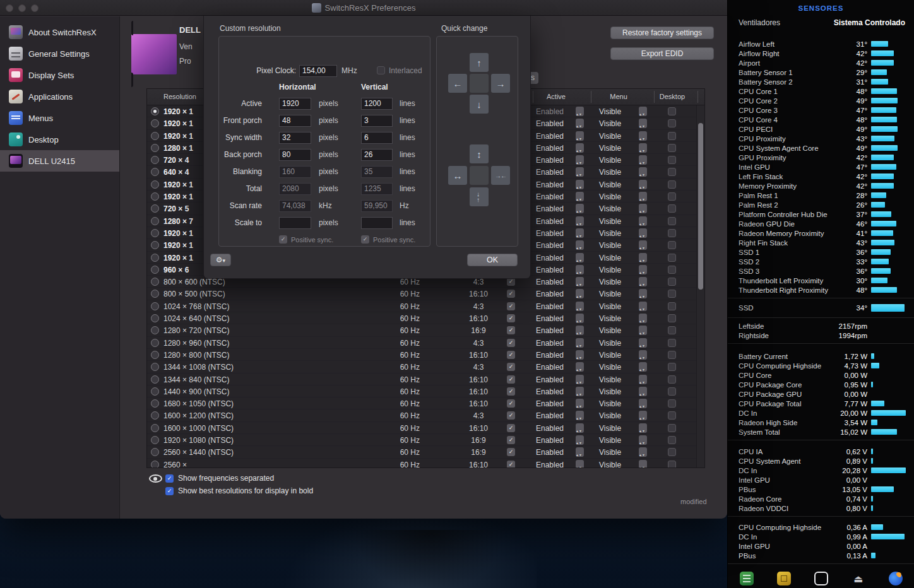  I want to click on horizontal-value-field, so click(295, 223).